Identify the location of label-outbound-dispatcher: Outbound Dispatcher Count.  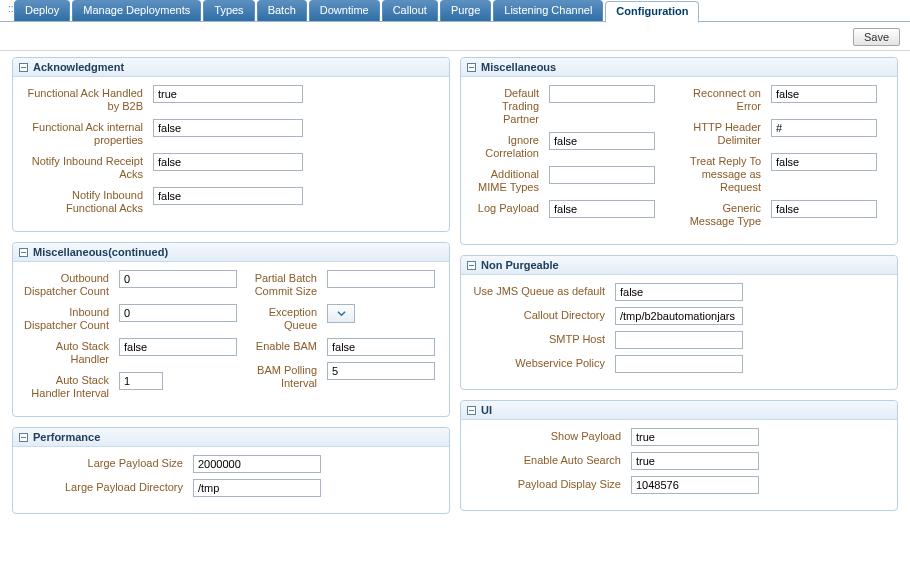
(71, 284).